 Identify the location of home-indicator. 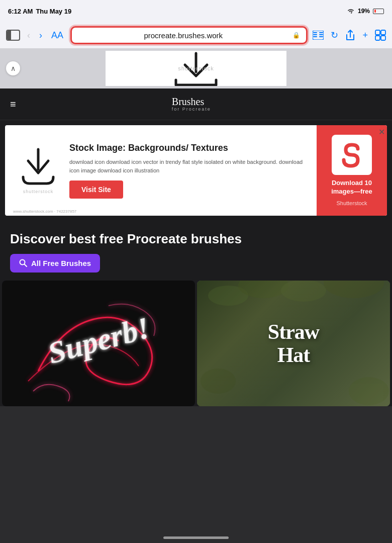
(196, 538).